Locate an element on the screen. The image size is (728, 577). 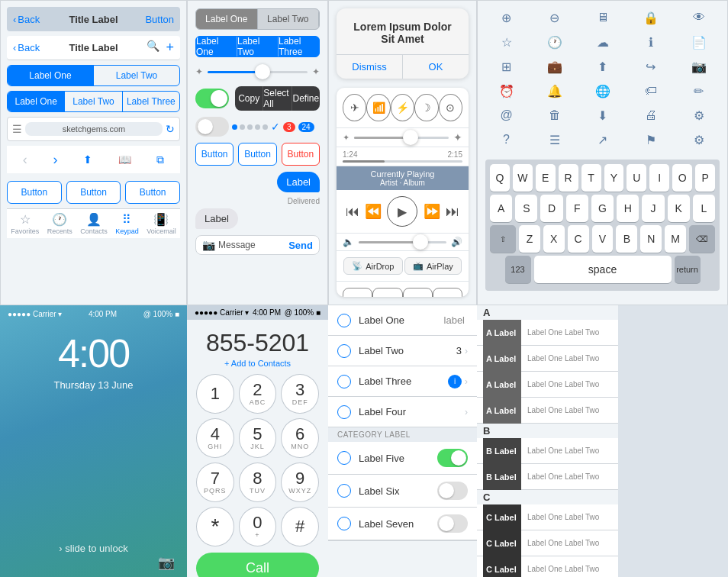
ctrl-btn-3: Button is located at coordinates (301, 154).